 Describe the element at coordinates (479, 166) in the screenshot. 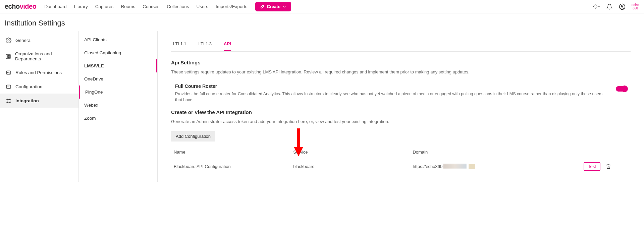

I see `row-domain: https://echo360` at that location.